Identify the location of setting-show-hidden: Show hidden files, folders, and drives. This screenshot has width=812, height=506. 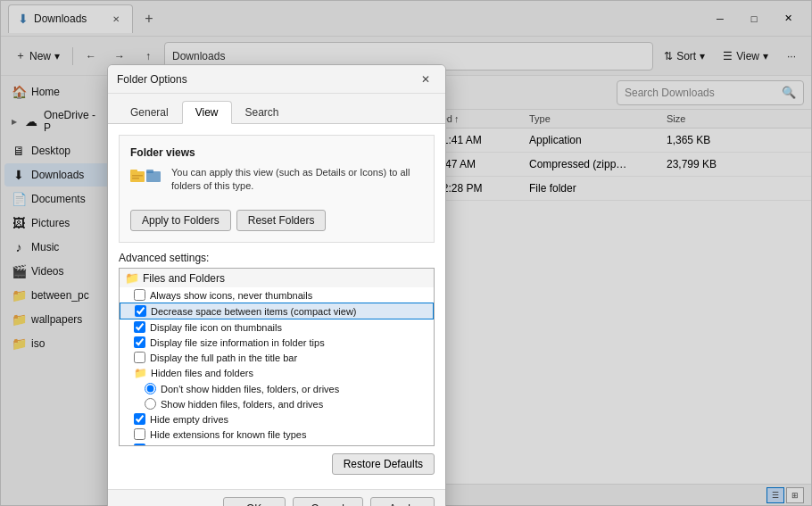
(277, 403).